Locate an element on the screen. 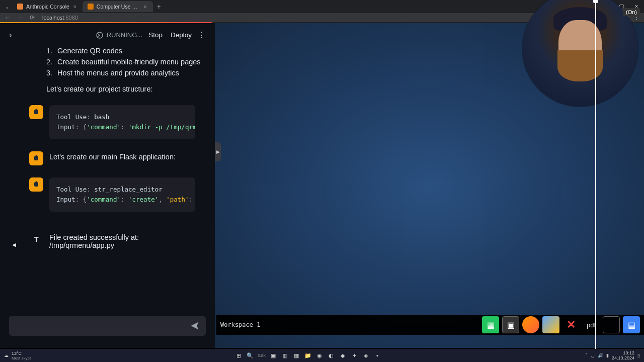  chat-input is located at coordinates (108, 326).